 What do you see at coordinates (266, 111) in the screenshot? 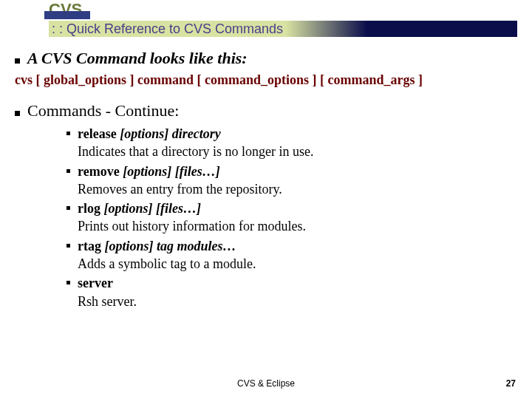
I see `section2-heading-row: Commands - Continue:` at bounding box center [266, 111].